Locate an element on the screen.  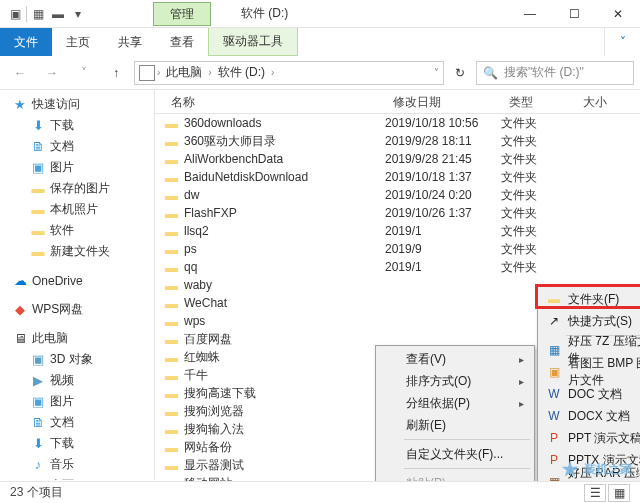
file-name: AliWorkbenchData is located at coordinates (234, 159).